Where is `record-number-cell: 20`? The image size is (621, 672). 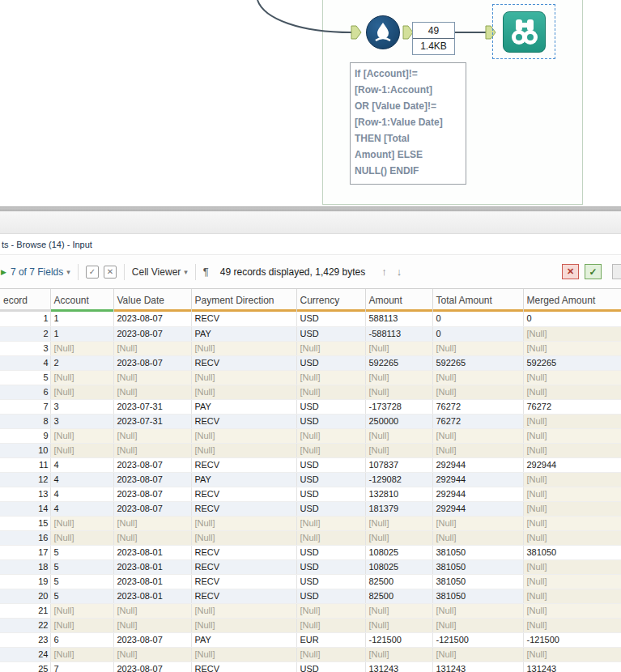
record-number-cell: 20 is located at coordinates (25, 596).